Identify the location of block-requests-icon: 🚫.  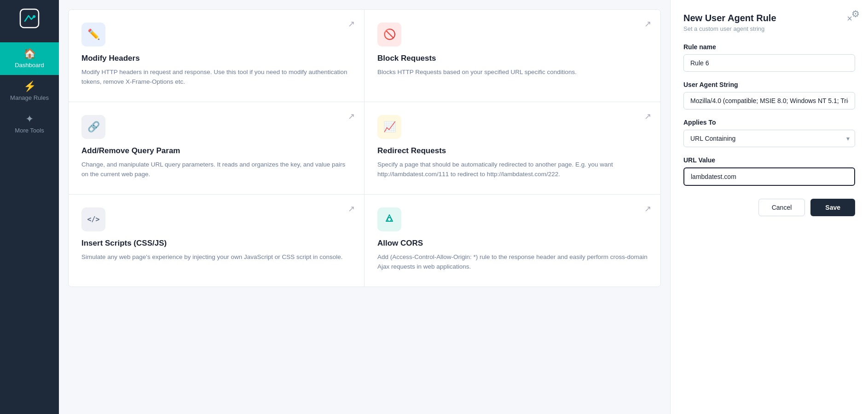
(389, 34).